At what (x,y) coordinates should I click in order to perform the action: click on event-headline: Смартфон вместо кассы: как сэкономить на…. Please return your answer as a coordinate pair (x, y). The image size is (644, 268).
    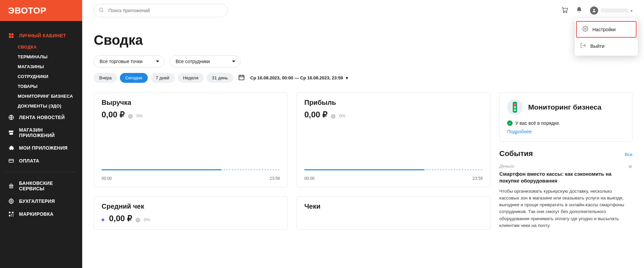
    Looking at the image, I should click on (566, 178).